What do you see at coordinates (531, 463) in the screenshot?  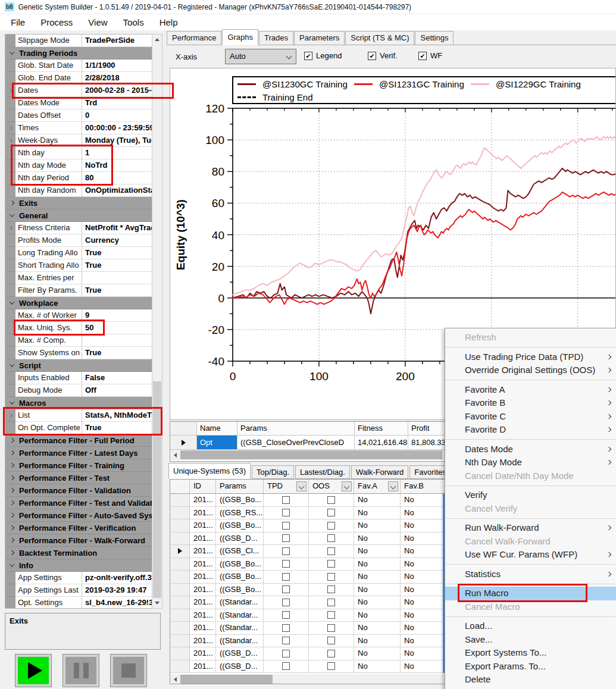 I see `menu-item-nth-day-mode: Nth Day Mode` at bounding box center [531, 463].